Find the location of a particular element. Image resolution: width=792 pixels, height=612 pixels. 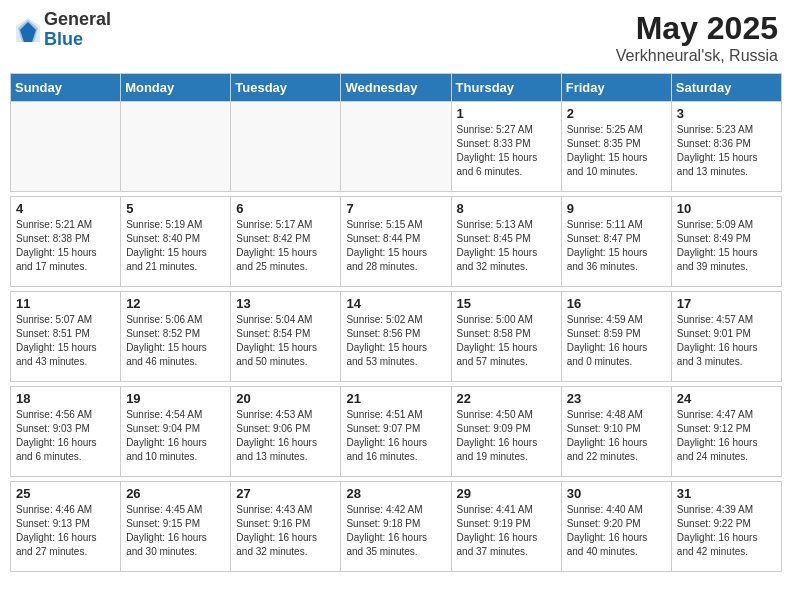

day-info: Sunrise: 5:06 AM Sunset: 8:52 PM Dayligh… is located at coordinates (176, 341).